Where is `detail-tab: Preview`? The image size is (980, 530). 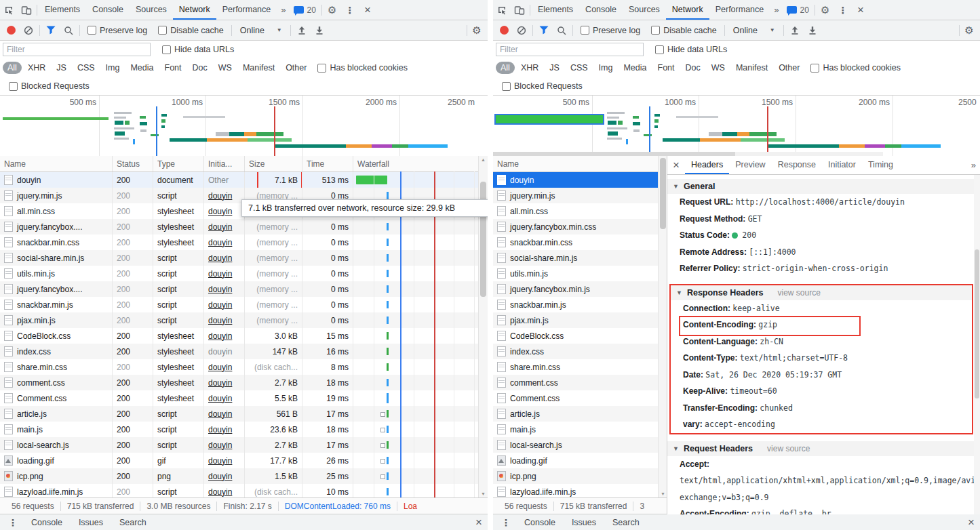 detail-tab: Preview is located at coordinates (750, 165).